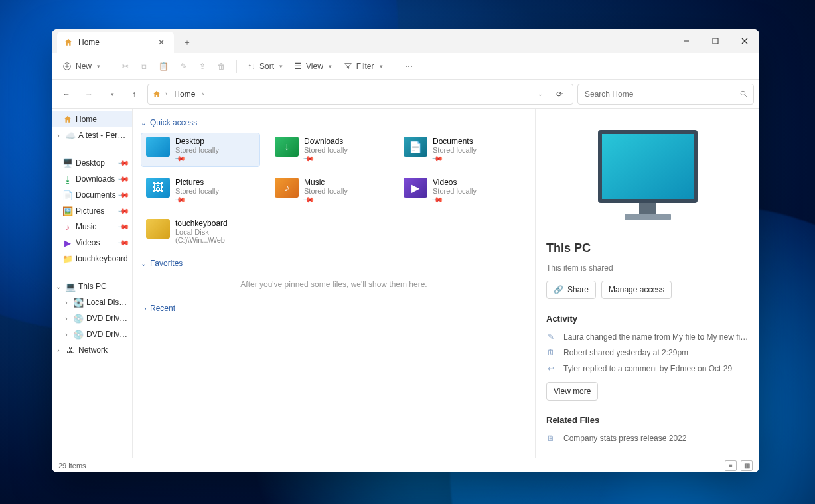 This screenshot has height=504, width=815. What do you see at coordinates (559, 94) in the screenshot?
I see `refresh-button: ⟳` at bounding box center [559, 94].